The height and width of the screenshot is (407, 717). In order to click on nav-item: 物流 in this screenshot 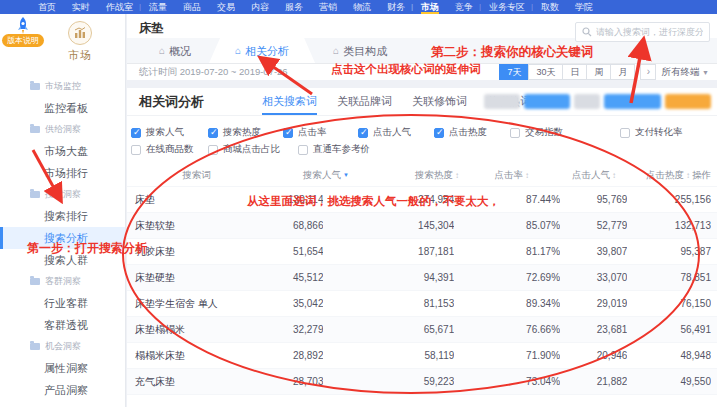, I will do `click(362, 7)`.